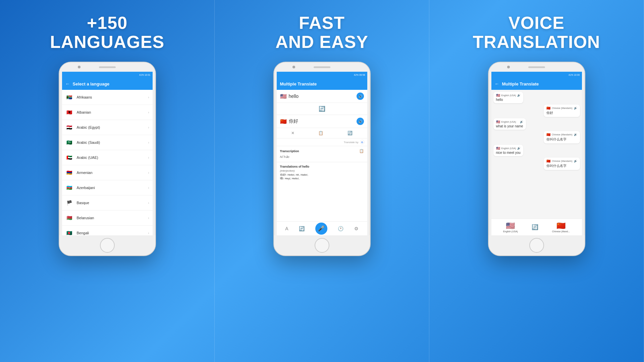 The width and height of the screenshot is (644, 362). What do you see at coordinates (107, 84) in the screenshot?
I see `phone-1-app-header: ← Select a language` at bounding box center [107, 84].